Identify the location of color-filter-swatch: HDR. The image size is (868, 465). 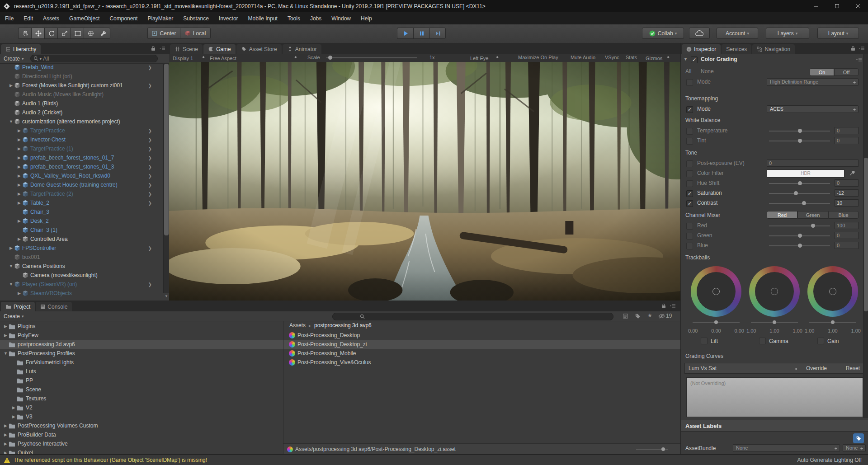
(806, 174).